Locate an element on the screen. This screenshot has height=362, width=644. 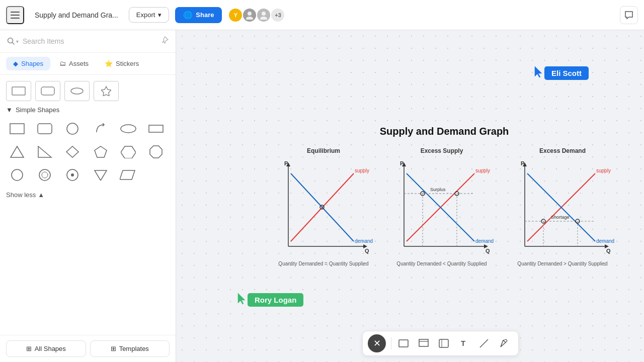
equilibrium-caption: Quantity Demanded = Quantity Supplied is located at coordinates (323, 263).